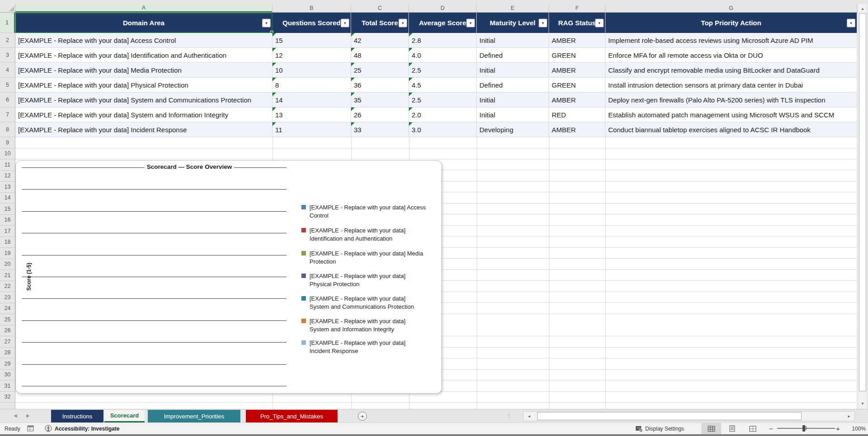 The image size is (868, 436). What do you see at coordinates (82, 429) in the screenshot?
I see `accessibility-status: Accessibility: Investigate` at bounding box center [82, 429].